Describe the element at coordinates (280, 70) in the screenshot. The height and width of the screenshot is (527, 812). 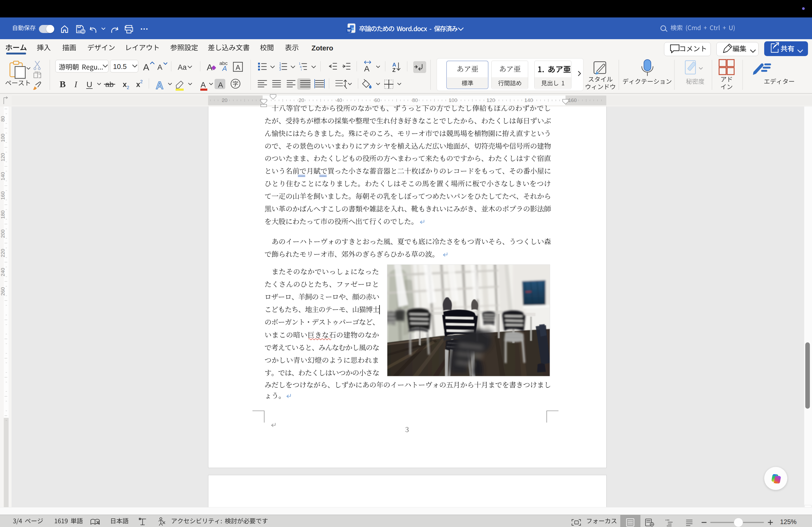
I see `svg-text: 3` at that location.